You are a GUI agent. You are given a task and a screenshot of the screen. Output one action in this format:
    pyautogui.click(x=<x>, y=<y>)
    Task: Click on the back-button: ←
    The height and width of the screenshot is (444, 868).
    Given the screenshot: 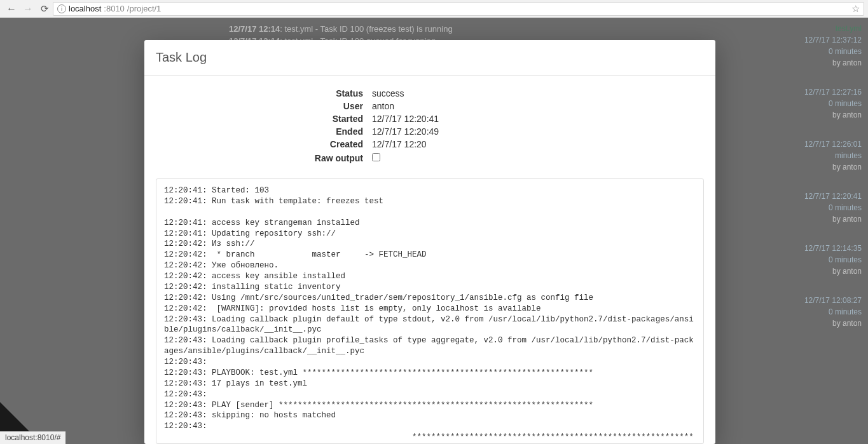 What is the action you would take?
    pyautogui.click(x=11, y=9)
    